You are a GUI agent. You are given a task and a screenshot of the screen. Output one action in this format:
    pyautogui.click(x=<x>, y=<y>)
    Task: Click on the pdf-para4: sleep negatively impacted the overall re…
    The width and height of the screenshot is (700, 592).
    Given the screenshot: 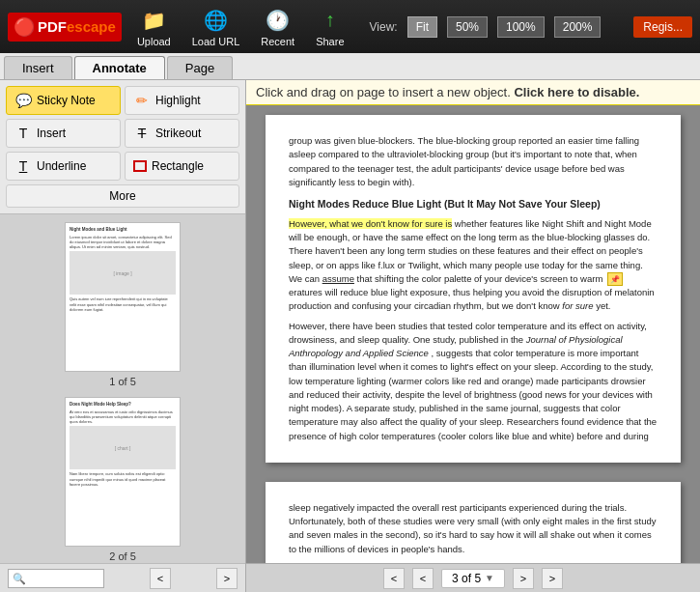 What is the action you would take?
    pyautogui.click(x=473, y=529)
    